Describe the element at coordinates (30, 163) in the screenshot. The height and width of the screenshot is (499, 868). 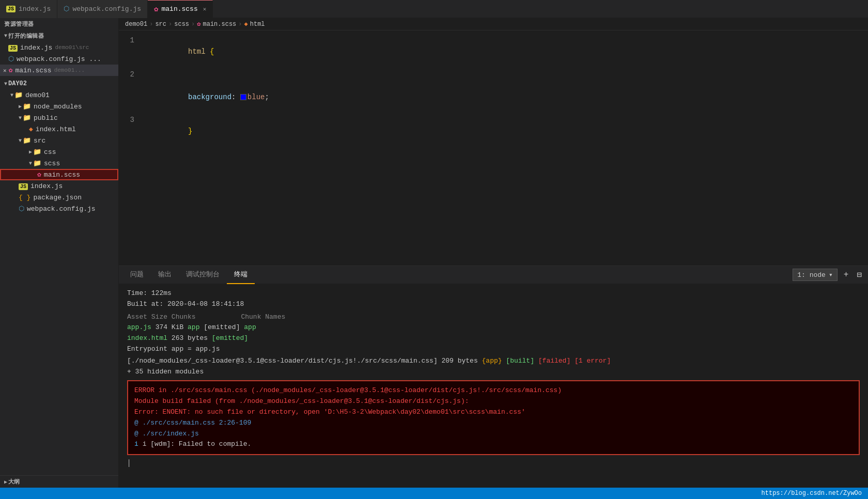
I see `scss-chevron: ▼` at that location.